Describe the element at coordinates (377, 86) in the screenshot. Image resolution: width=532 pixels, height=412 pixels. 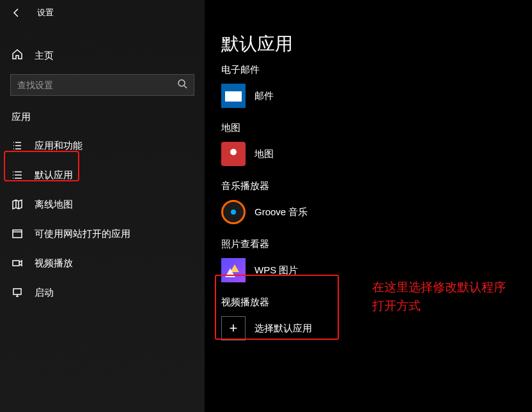
I see `category-email: 电子邮件 邮件` at that location.